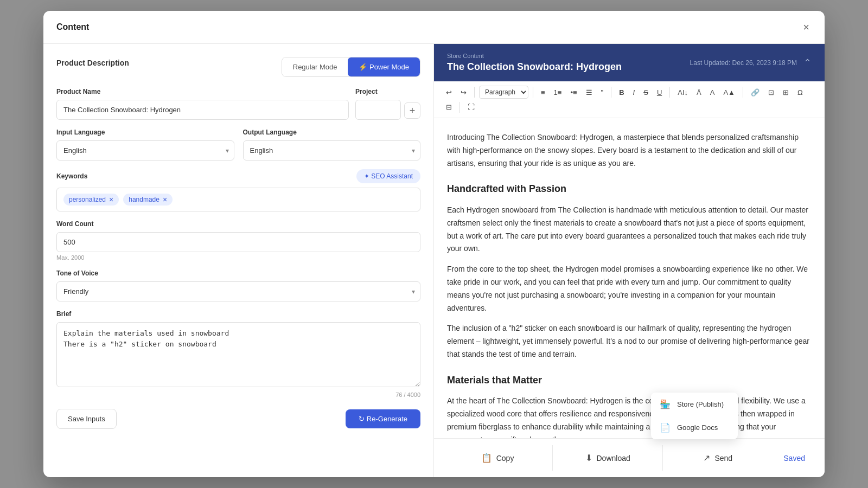  I want to click on saved-label: Saved, so click(794, 458).